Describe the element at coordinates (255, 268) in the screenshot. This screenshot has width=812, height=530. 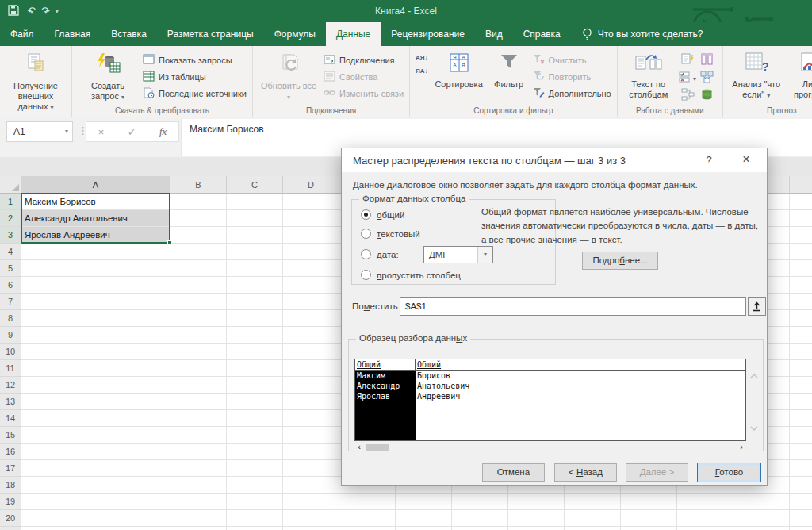
I see `cell-C5` at that location.